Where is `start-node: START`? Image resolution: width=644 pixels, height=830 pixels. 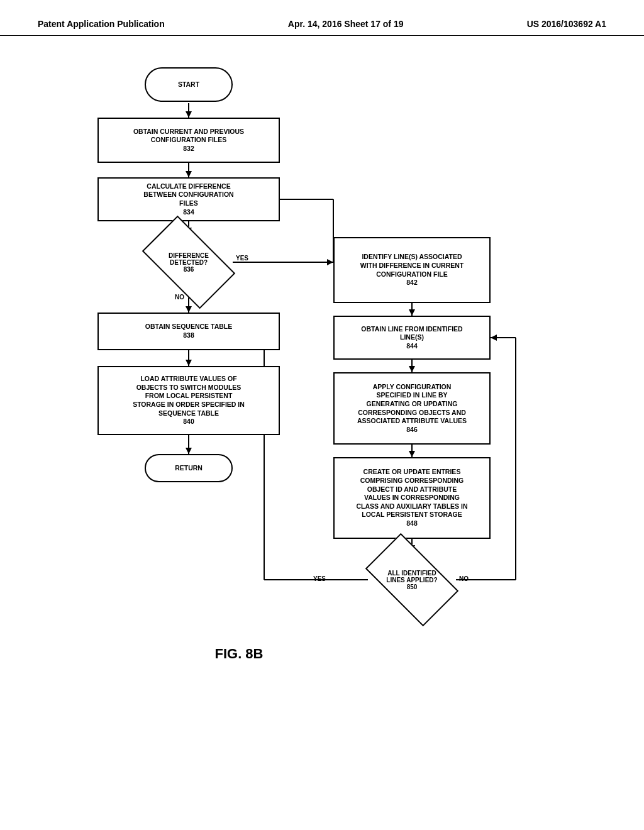
start-node: START is located at coordinates (189, 84).